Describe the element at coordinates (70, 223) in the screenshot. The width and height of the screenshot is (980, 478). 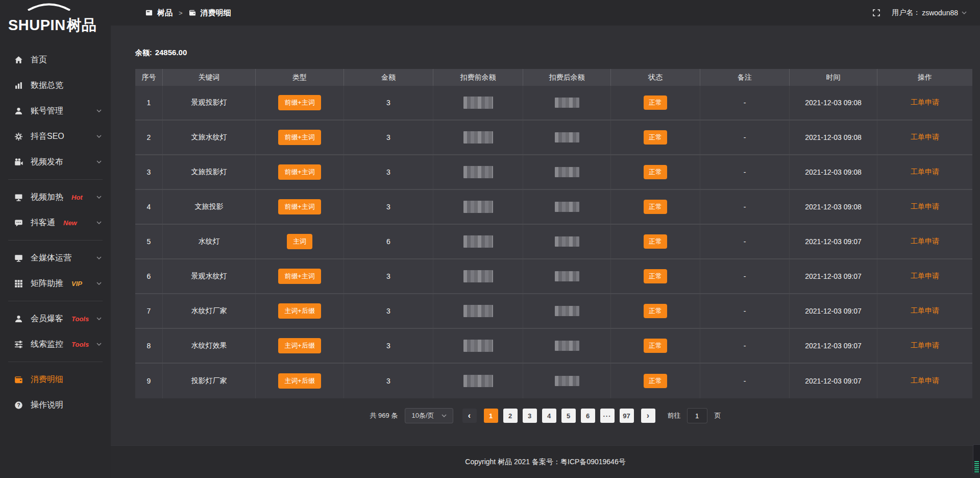
I see `new-tag: New` at that location.